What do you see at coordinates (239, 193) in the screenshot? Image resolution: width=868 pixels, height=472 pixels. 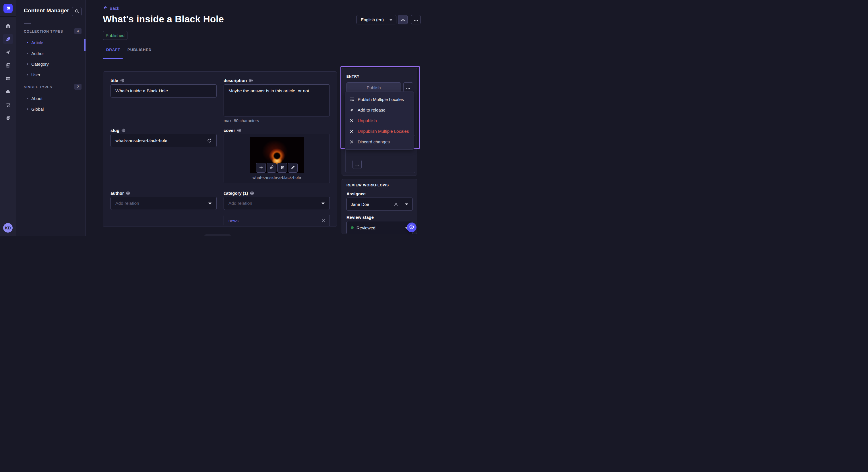 I see `category-field-label: category (1)` at bounding box center [239, 193].